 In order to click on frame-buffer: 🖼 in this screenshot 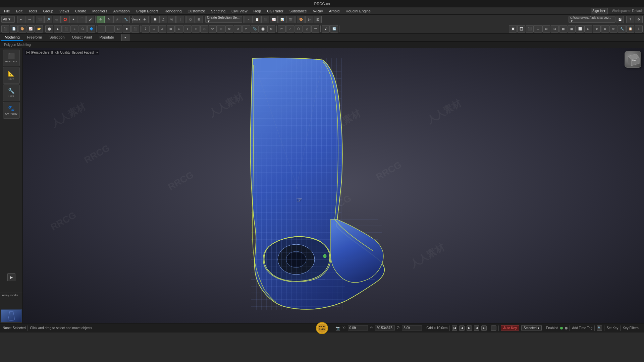, I will do `click(318, 19)`.